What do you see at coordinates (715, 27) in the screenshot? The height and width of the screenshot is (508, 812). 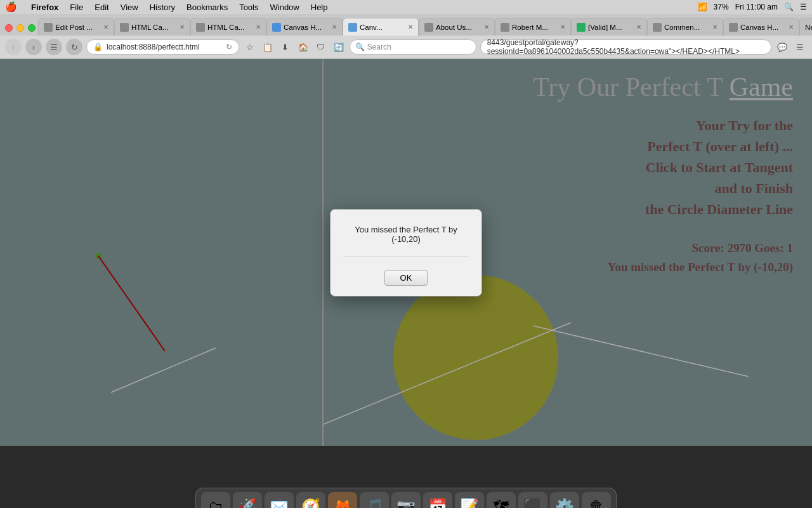 I see `tab-close-9: ✕` at bounding box center [715, 27].